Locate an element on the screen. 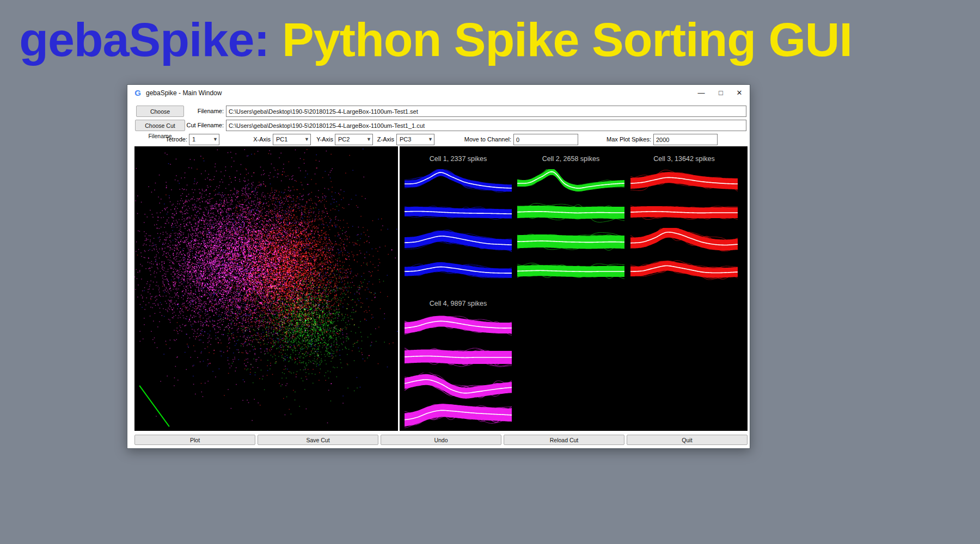 This screenshot has height=544, width=980. window-title: gebaSpike - Main Window is located at coordinates (184, 93).